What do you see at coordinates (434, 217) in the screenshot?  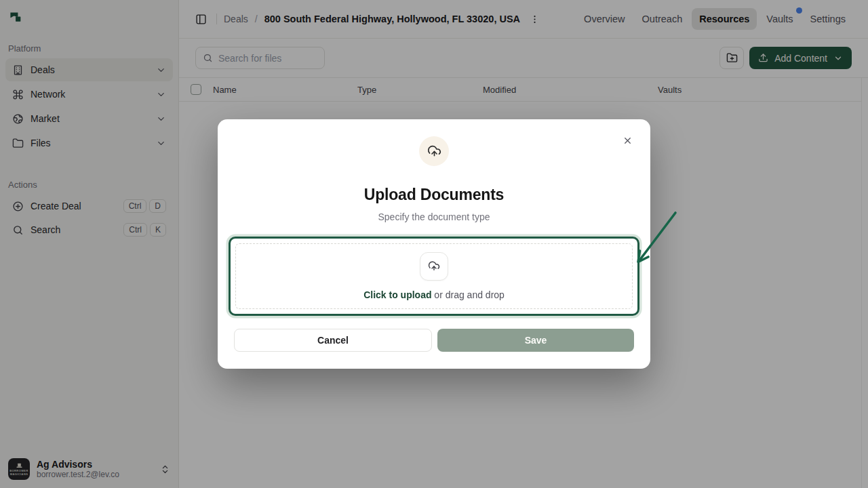 I see `modal-subtitle: Specify the document type` at bounding box center [434, 217].